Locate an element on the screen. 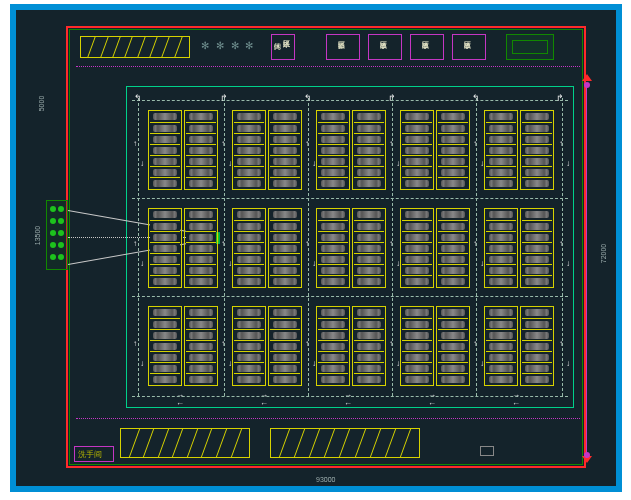  small-object-icon is located at coordinates (487, 451).